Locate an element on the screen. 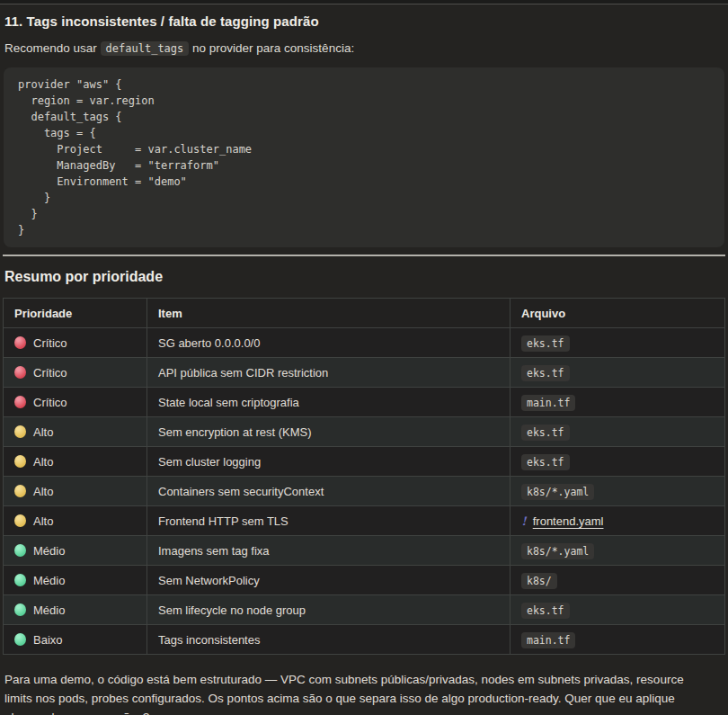  column-header-prioridade: Prioridade is located at coordinates (75, 313).